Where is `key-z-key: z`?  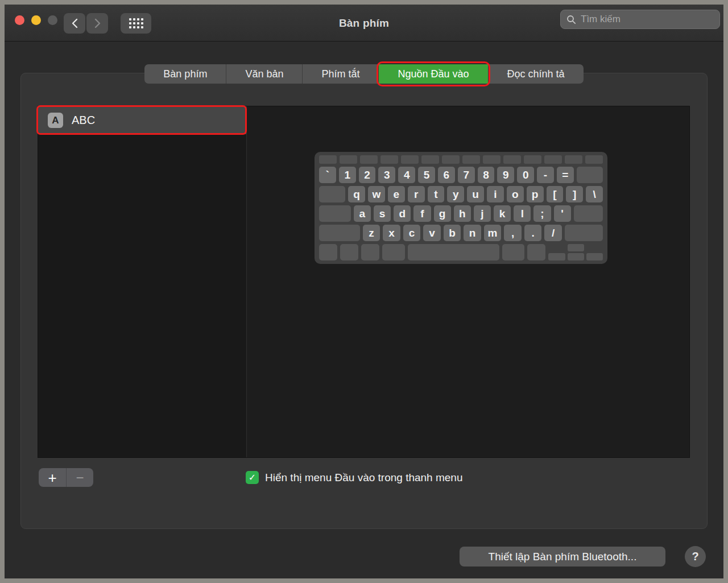 key-z-key: z is located at coordinates (372, 233).